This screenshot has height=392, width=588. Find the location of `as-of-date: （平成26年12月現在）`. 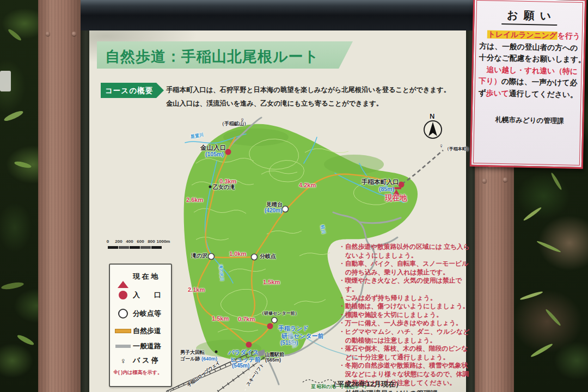

as-of-date: （平成26年12月現在） is located at coordinates (366, 384).